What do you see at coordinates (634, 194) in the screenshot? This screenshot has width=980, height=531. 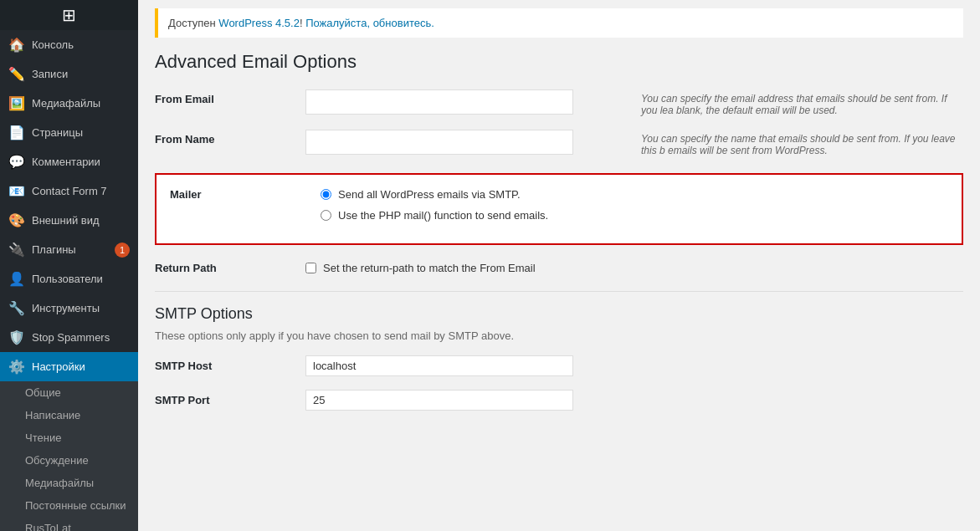 I see `mailer-smtp-option: Send all WordPress emails via SMTP.` at bounding box center [634, 194].